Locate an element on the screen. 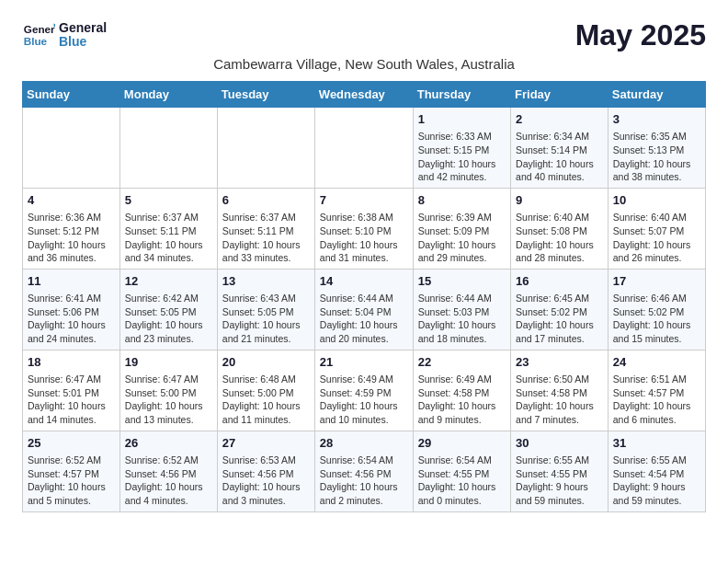 The image size is (728, 563). day-info: Sunrise: 6:52 AM Sunset: 4:57 PM Dayligh… is located at coordinates (72, 480).